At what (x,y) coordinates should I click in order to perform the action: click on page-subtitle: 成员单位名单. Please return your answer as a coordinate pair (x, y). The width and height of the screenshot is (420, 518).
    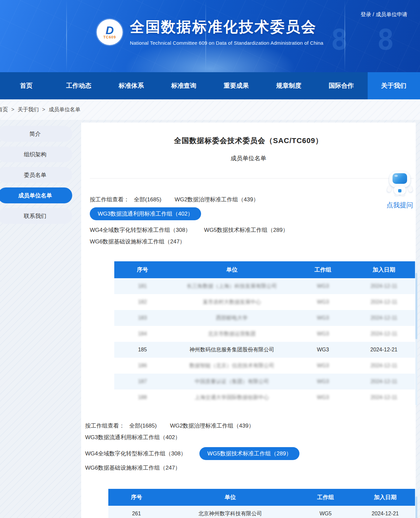
    Looking at the image, I should click on (248, 158).